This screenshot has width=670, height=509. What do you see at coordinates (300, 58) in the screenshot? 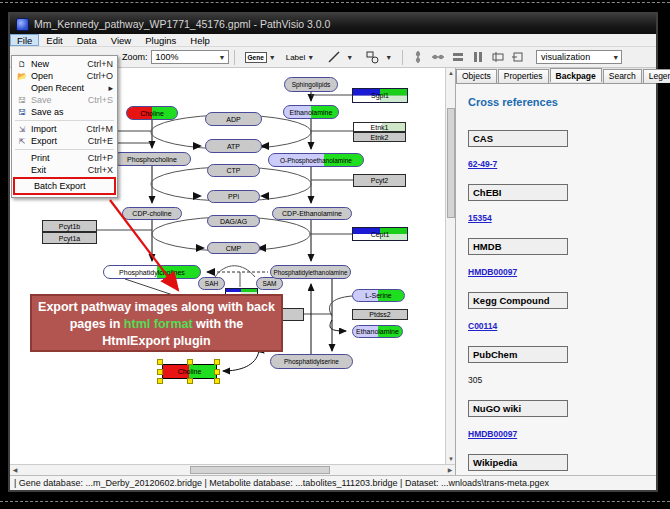
I see `label-button: Label ▼` at bounding box center [300, 58].